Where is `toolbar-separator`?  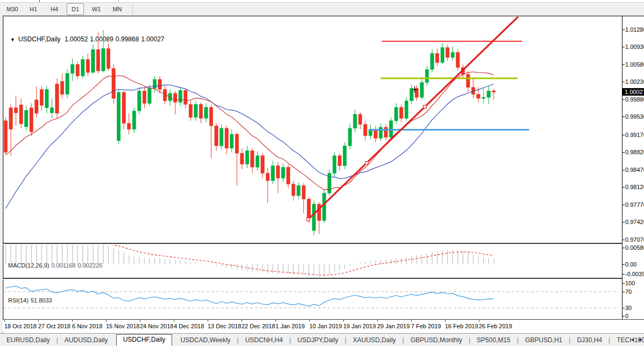
toolbar-separator is located at coordinates (132, 9).